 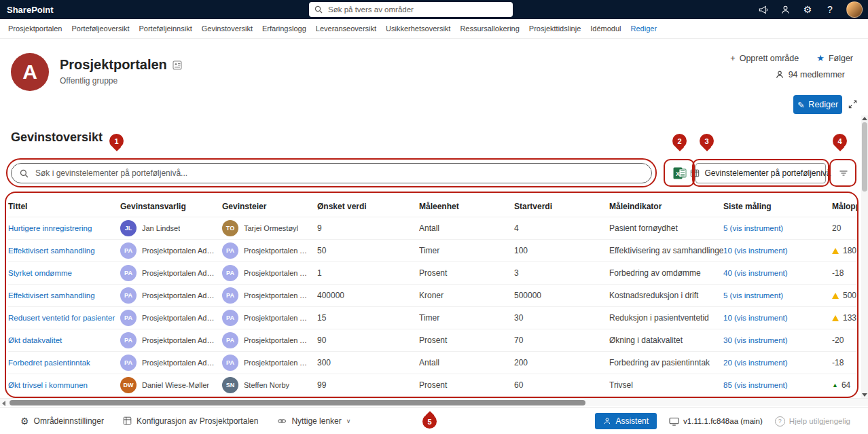 I want to click on nav-item-prosjektportalen: Prosjektportalen, so click(x=35, y=29).